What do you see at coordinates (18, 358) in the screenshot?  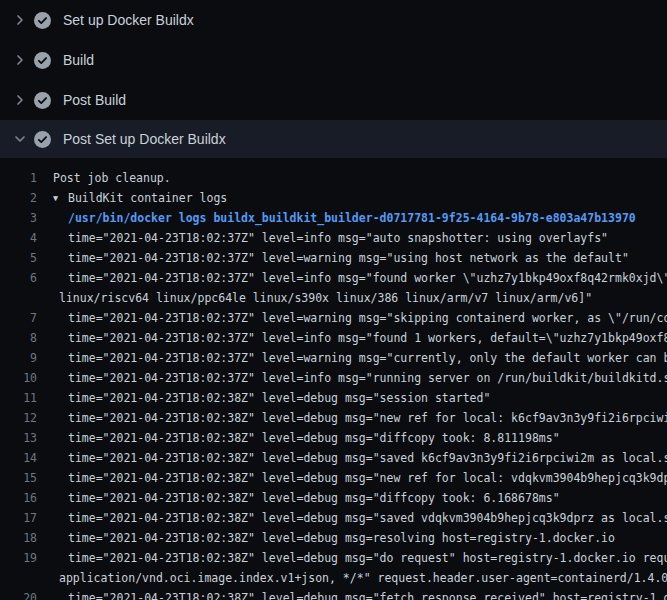 I see `line-number: 9` at bounding box center [18, 358].